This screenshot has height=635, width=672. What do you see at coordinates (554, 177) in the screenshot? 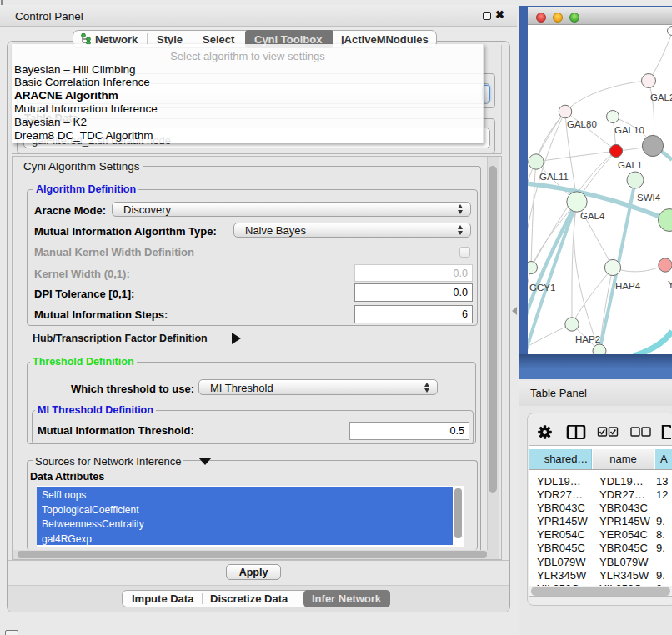
I see `svg-text: GAL11` at bounding box center [554, 177].